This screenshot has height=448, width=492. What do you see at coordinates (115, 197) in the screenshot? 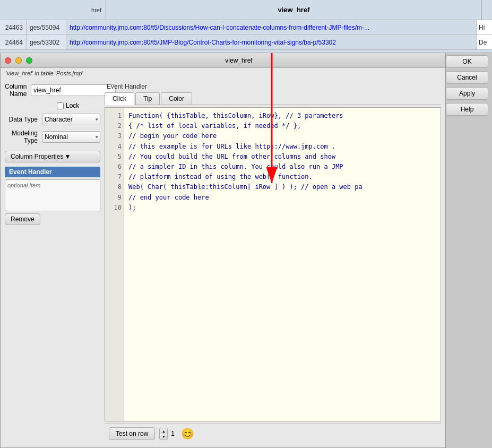
I see `line-number: 9` at bounding box center [115, 197].